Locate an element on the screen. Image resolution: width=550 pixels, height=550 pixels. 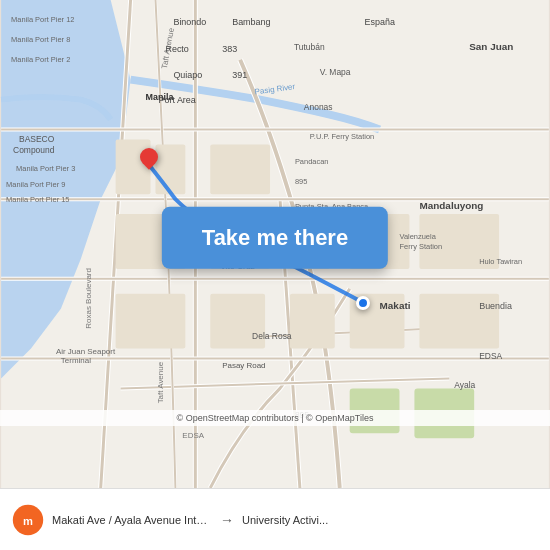
svg-text: Tutubán is located at coordinates (310, 47).